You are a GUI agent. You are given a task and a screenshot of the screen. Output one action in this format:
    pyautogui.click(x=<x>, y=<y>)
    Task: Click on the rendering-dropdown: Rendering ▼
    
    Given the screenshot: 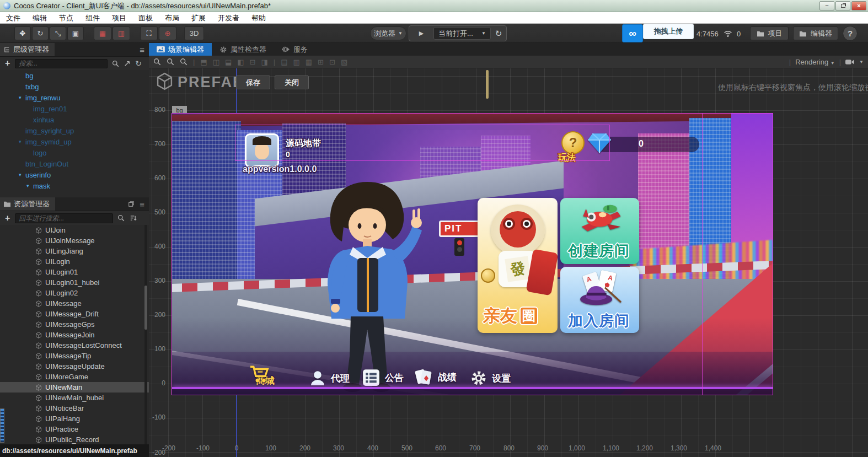 What is the action you would take?
    pyautogui.click(x=815, y=62)
    